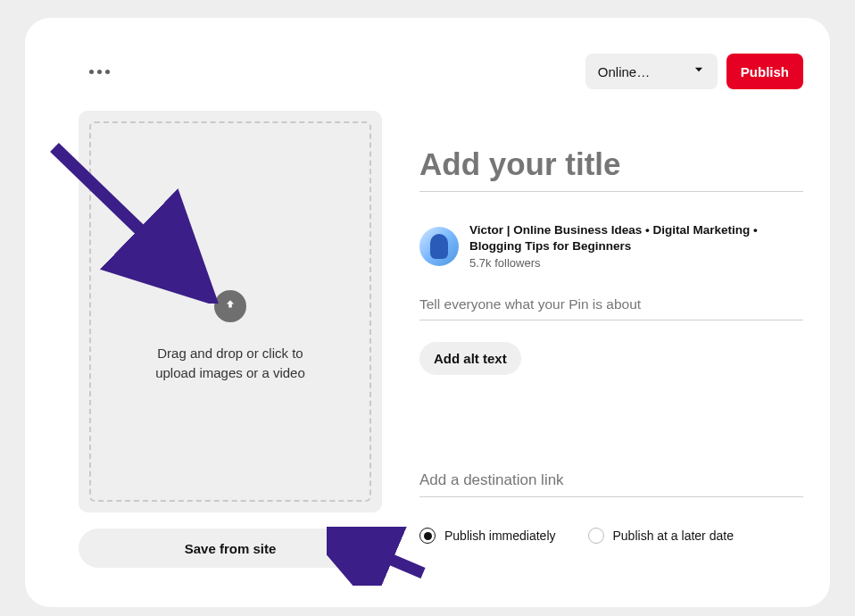 Image resolution: width=855 pixels, height=616 pixels. I want to click on radio-unchecked-icon, so click(596, 536).